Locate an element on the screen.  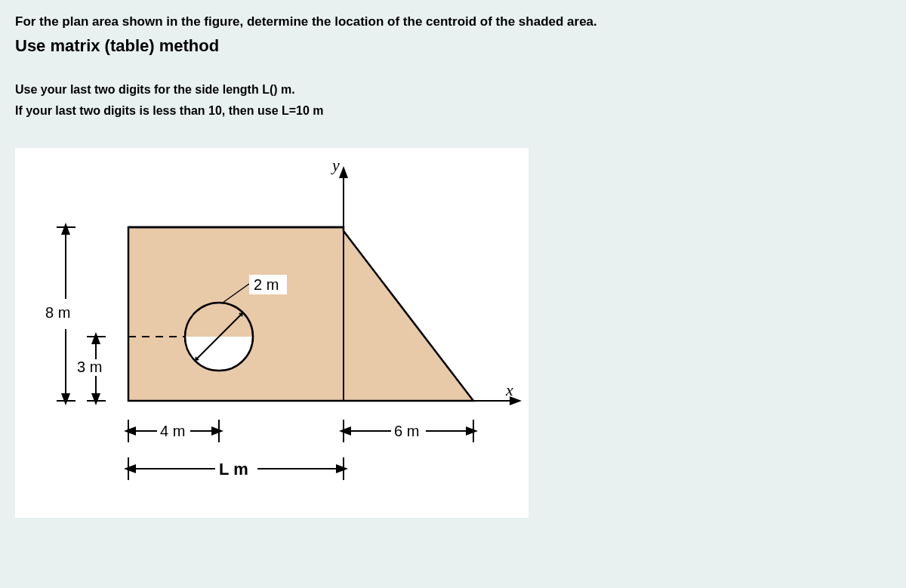
dim-6m: 6 m is located at coordinates (406, 431).